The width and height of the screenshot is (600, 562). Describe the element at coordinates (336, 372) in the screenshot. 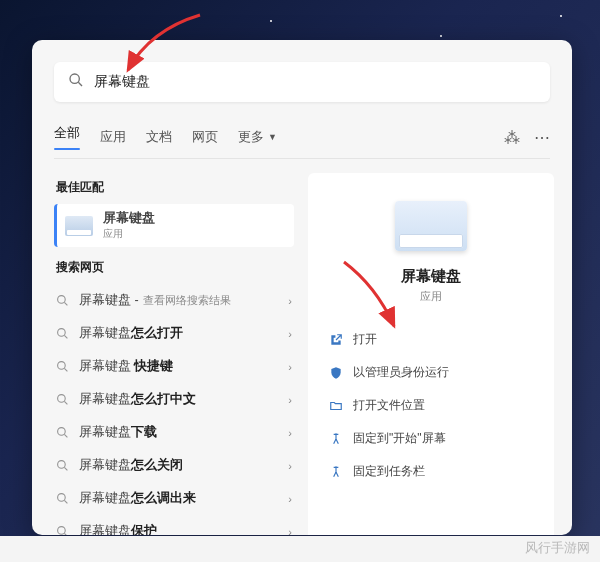

I see `shield-icon` at that location.